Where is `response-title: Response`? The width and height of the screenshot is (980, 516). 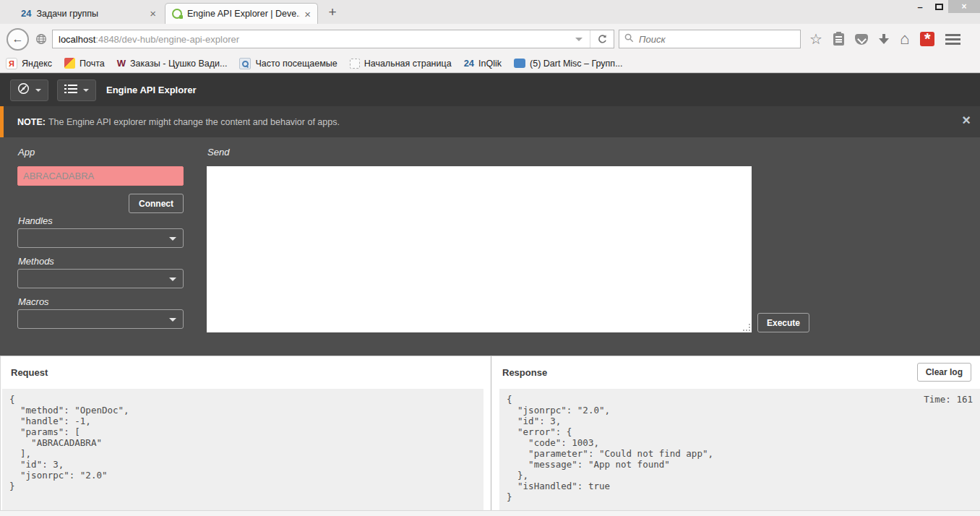 response-title: Response is located at coordinates (525, 373).